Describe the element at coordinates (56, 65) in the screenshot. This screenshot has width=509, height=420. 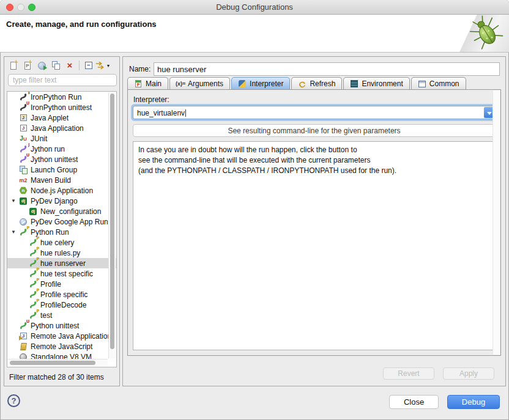
I see `duplicate-icon` at that location.